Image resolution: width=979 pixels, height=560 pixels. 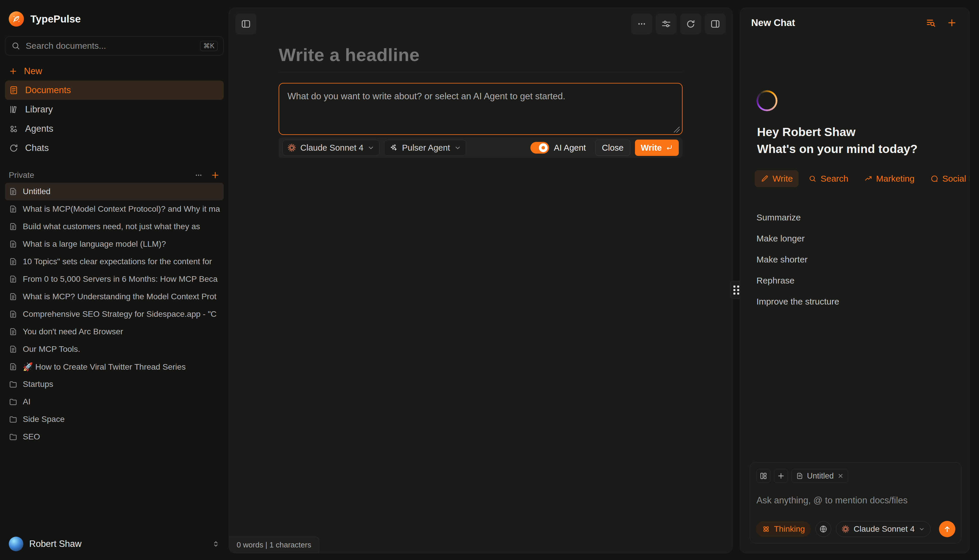 What do you see at coordinates (426, 148) in the screenshot?
I see `agent-selector-value: Pulser Agent` at bounding box center [426, 148].